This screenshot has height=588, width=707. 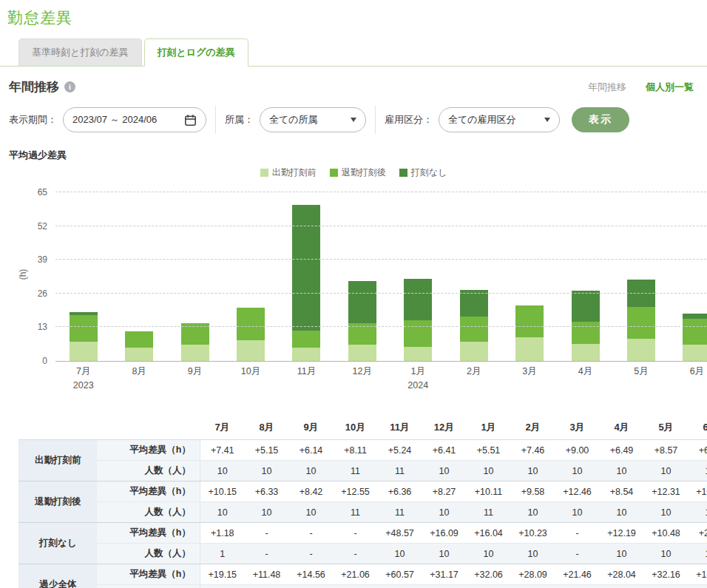 What do you see at coordinates (306, 379) in the screenshot?
I see `x-tick-label: 11月` at bounding box center [306, 379].